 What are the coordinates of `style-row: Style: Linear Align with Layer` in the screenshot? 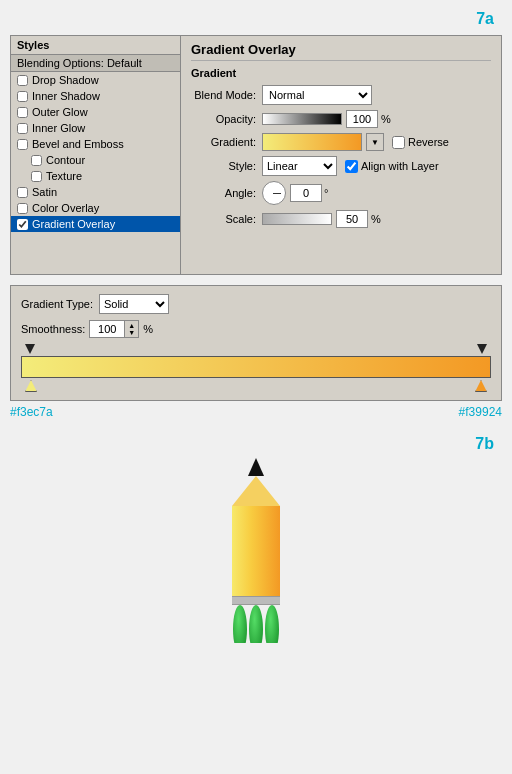 It's located at (341, 166).